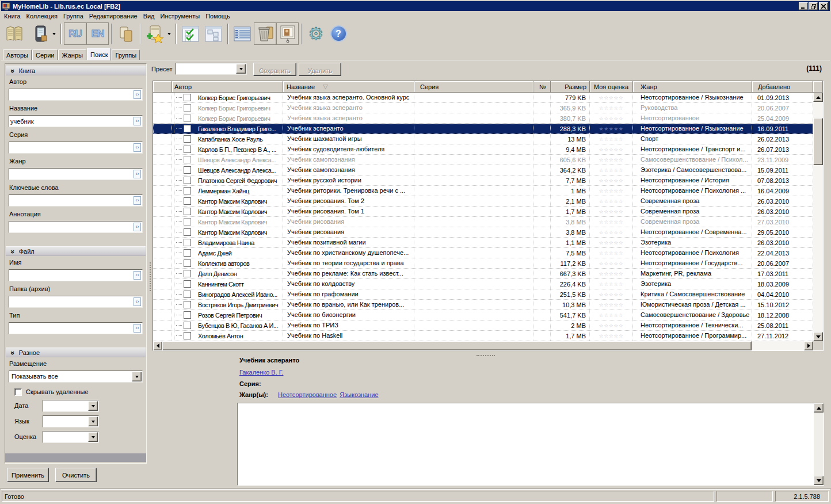 The image size is (831, 504). Describe the element at coordinates (99, 54) in the screenshot. I see `tab-Поиск: Поиск` at that location.